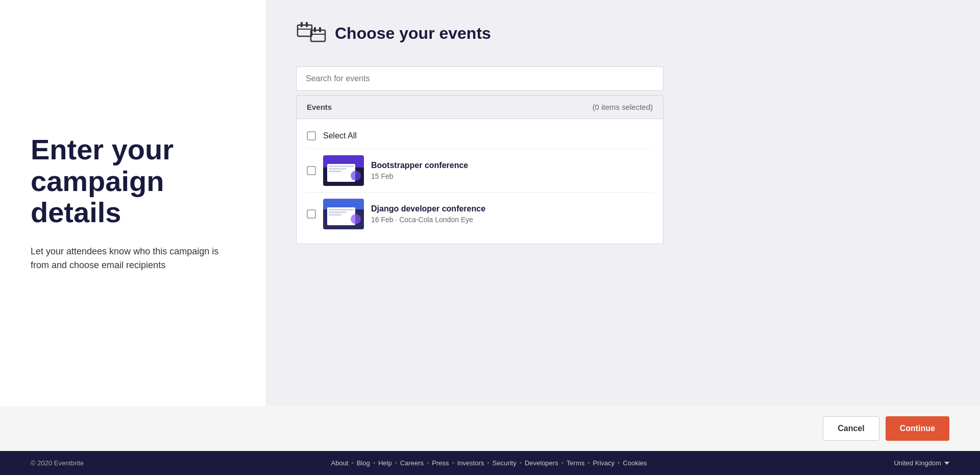 The height and width of the screenshot is (475, 980). What do you see at coordinates (311, 171) in the screenshot?
I see `event-1-checkbox` at bounding box center [311, 171].